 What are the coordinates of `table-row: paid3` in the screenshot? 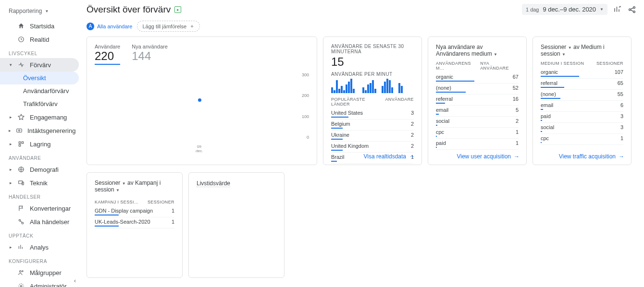 It's located at (582, 117).